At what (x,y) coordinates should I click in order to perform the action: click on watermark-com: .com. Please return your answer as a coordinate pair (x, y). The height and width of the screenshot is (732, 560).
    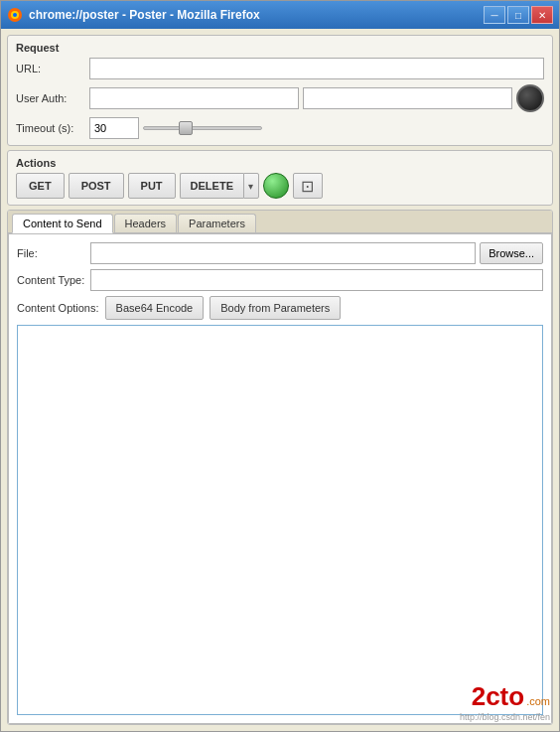
    Looking at the image, I should click on (538, 701).